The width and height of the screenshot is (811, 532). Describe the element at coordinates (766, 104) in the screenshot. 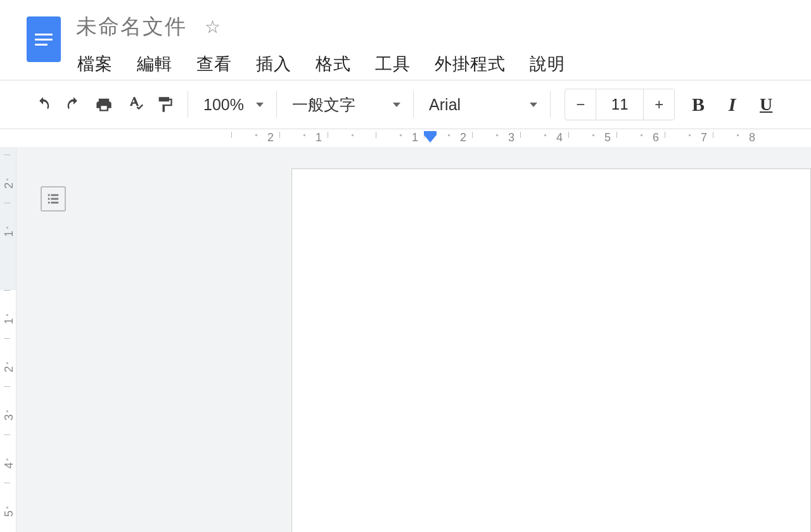

I see `underline-button: U` at that location.